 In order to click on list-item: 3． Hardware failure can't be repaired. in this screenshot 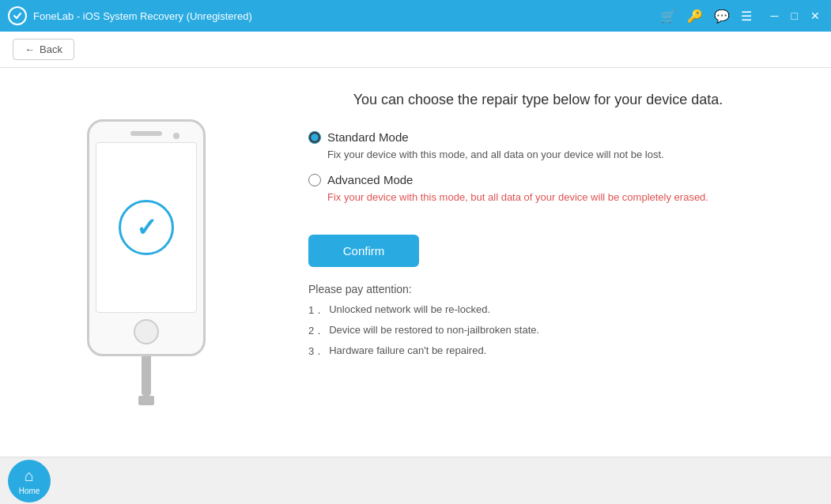, I will do `click(553, 352)`.